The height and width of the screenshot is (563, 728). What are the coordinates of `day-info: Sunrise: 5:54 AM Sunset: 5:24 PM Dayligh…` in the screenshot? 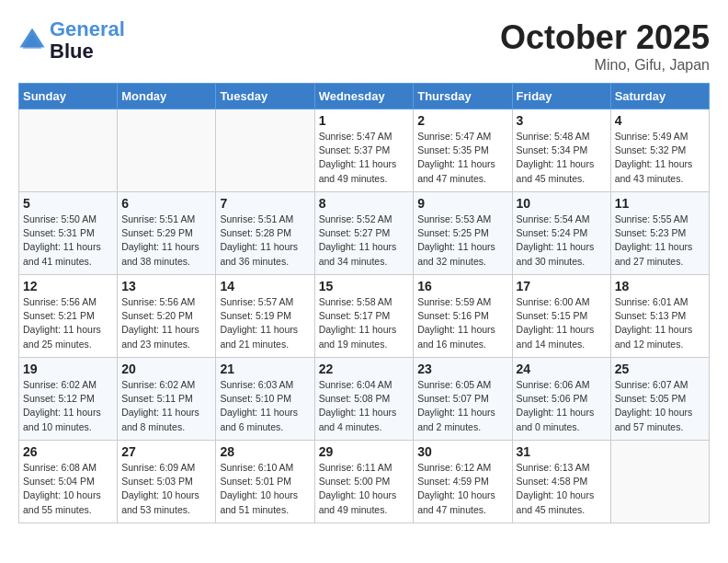 It's located at (562, 241).